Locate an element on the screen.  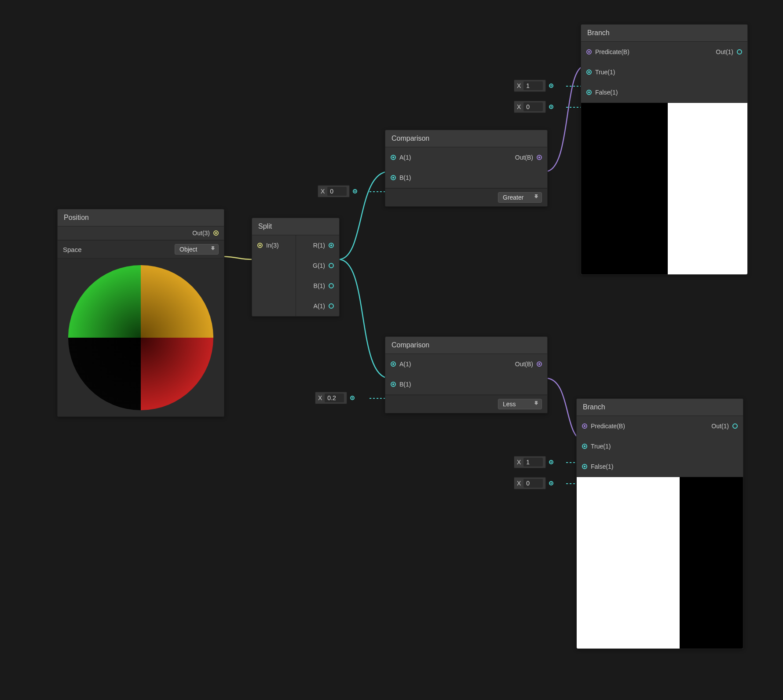
port-comp2-a: A(1) is located at coordinates (401, 364).